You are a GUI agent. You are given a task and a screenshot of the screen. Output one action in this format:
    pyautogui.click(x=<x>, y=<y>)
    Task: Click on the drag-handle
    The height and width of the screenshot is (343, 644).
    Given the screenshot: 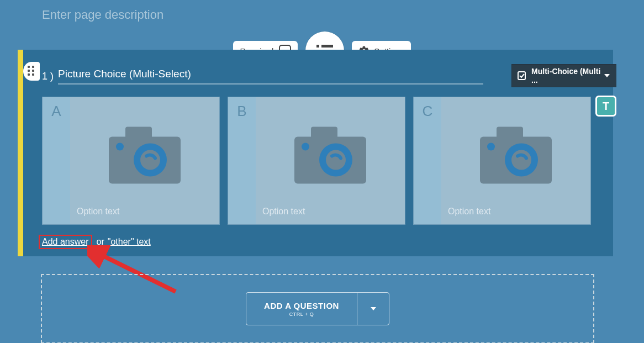 What is the action you would take?
    pyautogui.click(x=31, y=71)
    